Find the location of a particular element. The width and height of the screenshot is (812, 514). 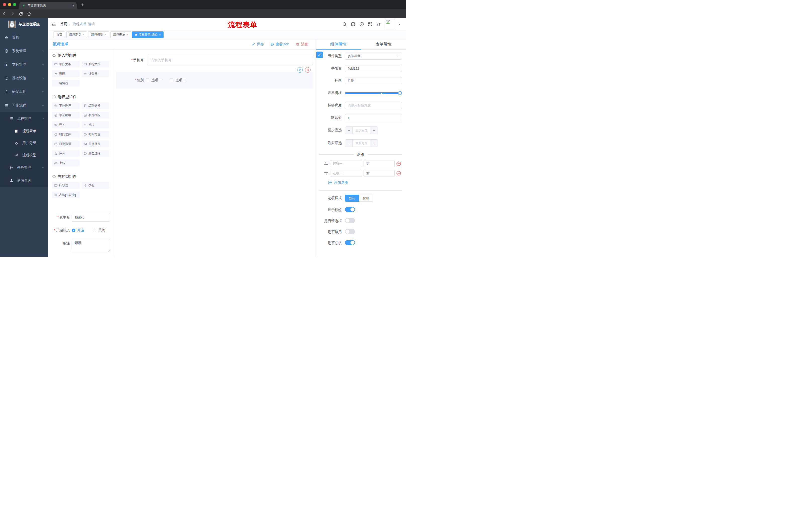

duplicate-component-button is located at coordinates (300, 70).